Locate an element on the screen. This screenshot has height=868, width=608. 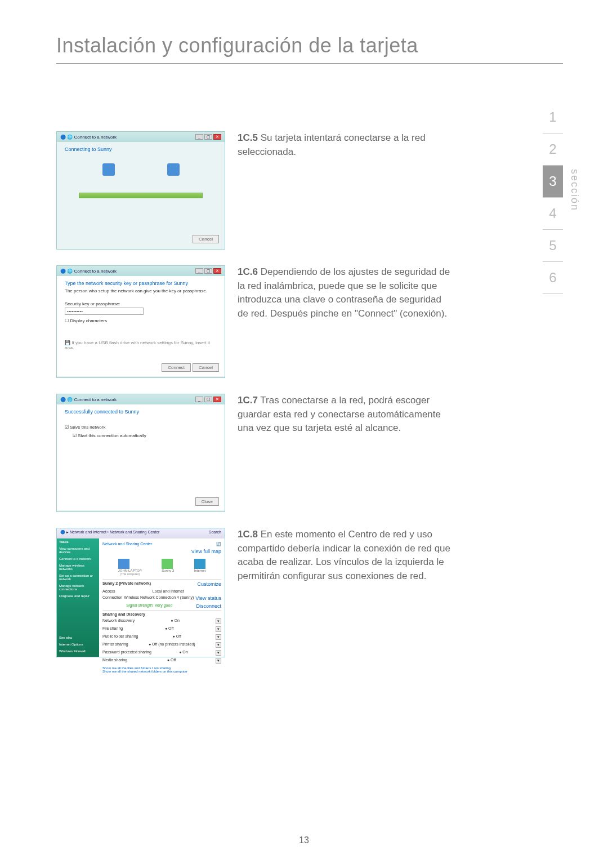
sidebar: Tasks View computers and devices Connect… is located at coordinates (78, 598).